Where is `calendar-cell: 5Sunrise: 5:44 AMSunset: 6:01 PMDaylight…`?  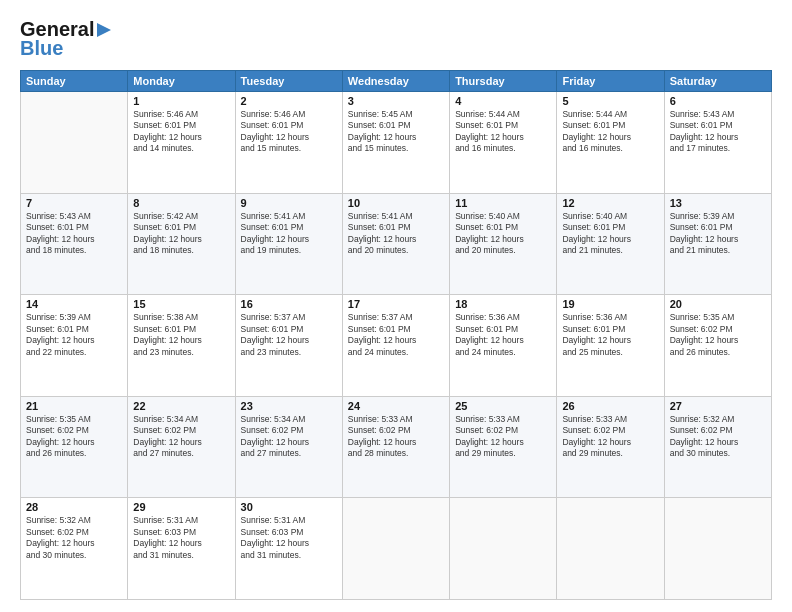 calendar-cell: 5Sunrise: 5:44 AMSunset: 6:01 PMDaylight… is located at coordinates (610, 143).